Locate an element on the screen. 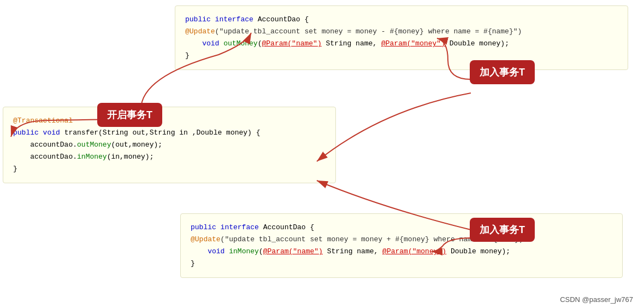  mid-code-box: @Transactional public void transfer(Stri… is located at coordinates (169, 145).